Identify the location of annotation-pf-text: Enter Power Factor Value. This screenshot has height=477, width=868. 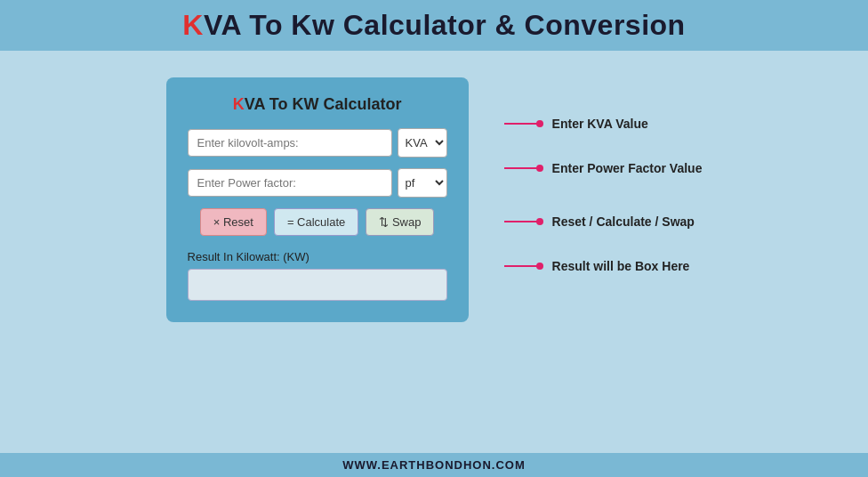
(628, 168).